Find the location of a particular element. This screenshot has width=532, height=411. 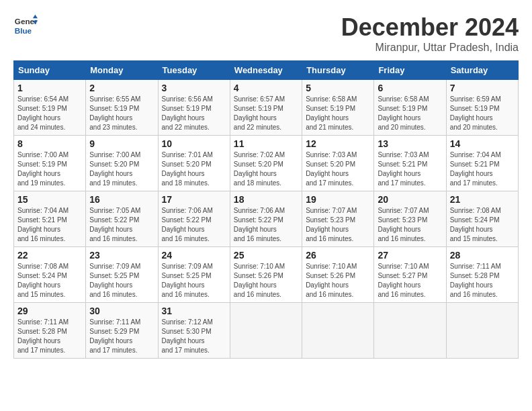

weekday-header-cell: Wednesday is located at coordinates (266, 71).